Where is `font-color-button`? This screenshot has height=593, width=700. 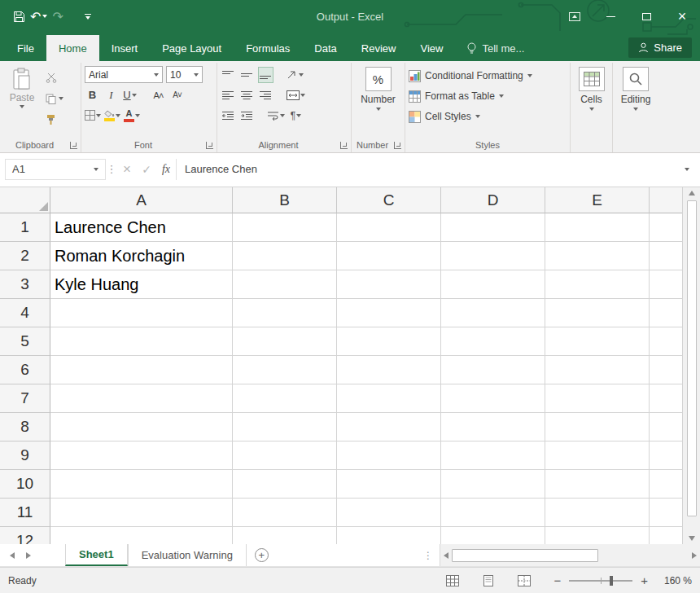 font-color-button is located at coordinates (132, 116).